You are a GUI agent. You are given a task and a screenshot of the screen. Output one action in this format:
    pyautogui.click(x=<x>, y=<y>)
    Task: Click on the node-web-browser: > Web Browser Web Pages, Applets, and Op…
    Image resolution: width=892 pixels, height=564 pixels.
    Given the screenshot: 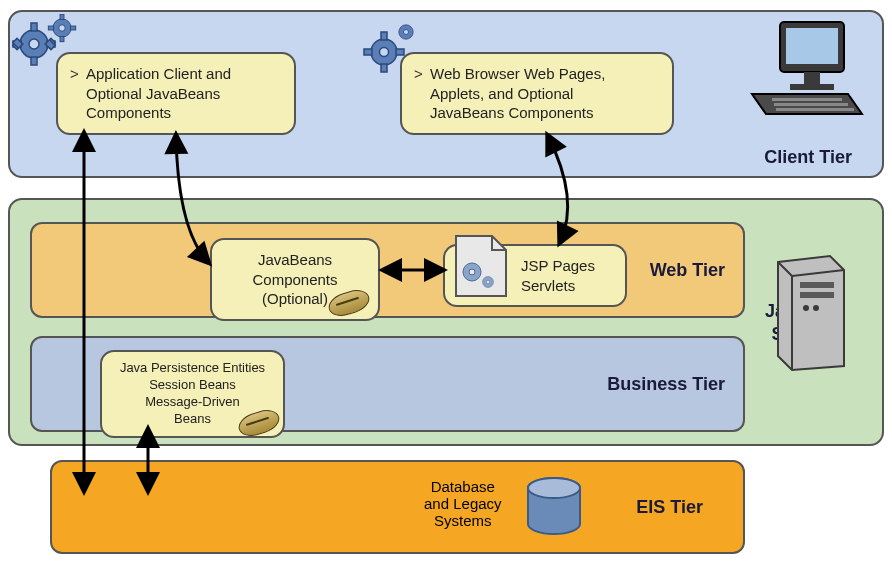 What is the action you would take?
    pyautogui.click(x=537, y=94)
    